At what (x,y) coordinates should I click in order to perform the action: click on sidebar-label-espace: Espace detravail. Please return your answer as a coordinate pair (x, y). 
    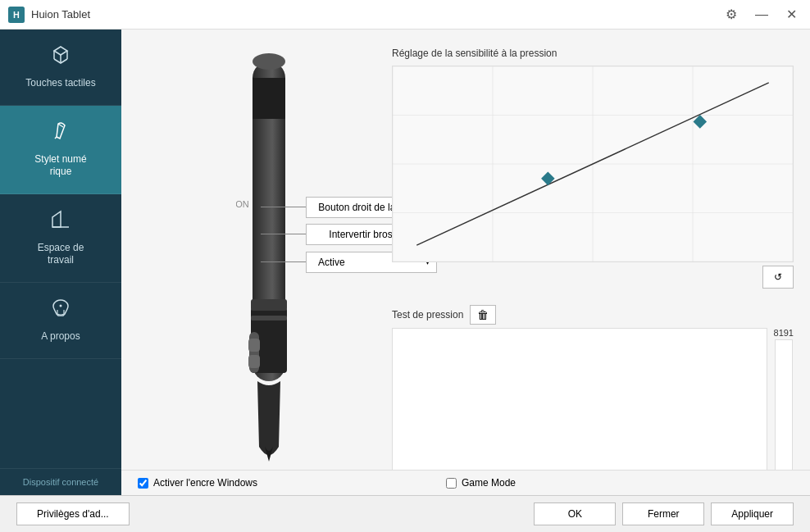
    Looking at the image, I should click on (61, 254).